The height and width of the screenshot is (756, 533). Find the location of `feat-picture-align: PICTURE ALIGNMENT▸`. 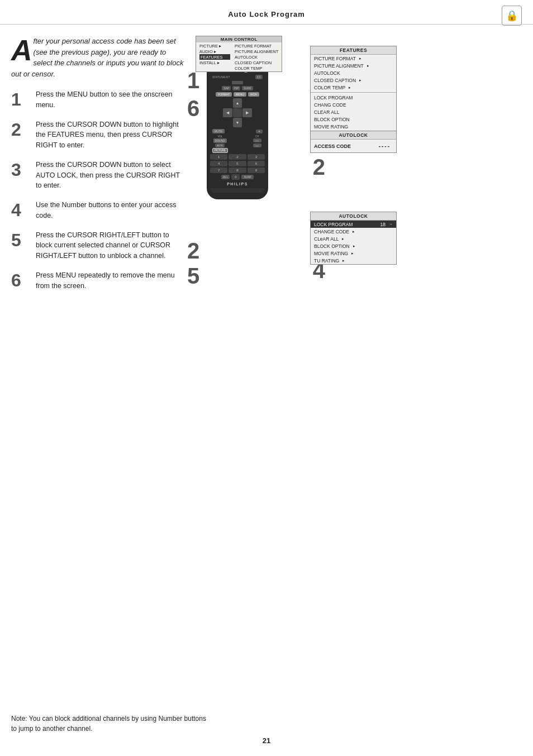

feat-picture-align: PICTURE ALIGNMENT▸ is located at coordinates (353, 66).